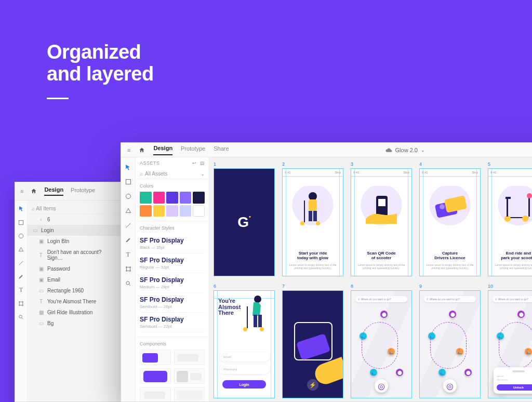  Describe the element at coordinates (313, 385) in the screenshot. I see `flash-button: ⚡` at that location.